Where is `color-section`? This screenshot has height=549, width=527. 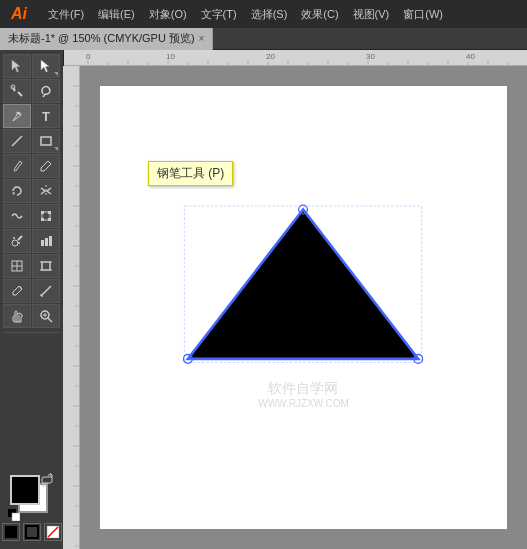
color-section is located at coordinates (32, 508).